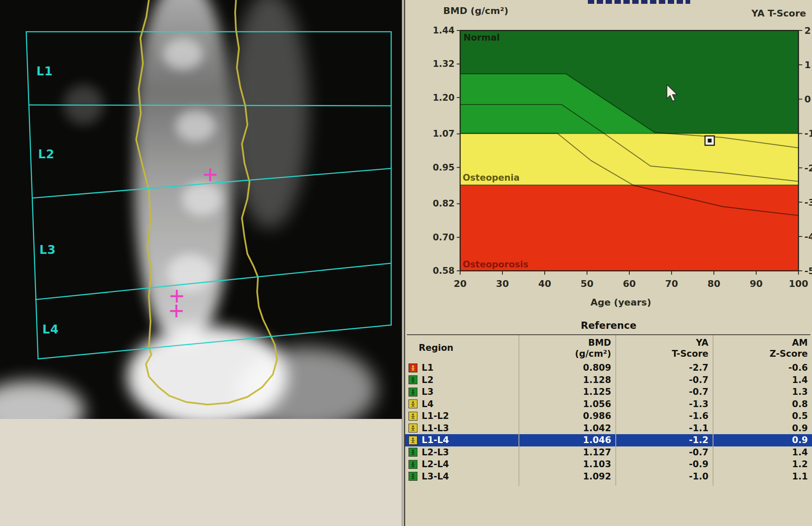 This screenshot has width=812, height=526. I want to click on x-axis-tick-label: 20, so click(460, 284).